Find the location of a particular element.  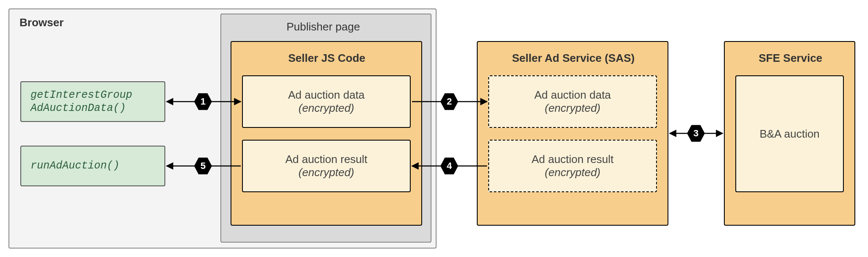

sas-auction-data-box: Ad auction data (encrypted) is located at coordinates (573, 102).